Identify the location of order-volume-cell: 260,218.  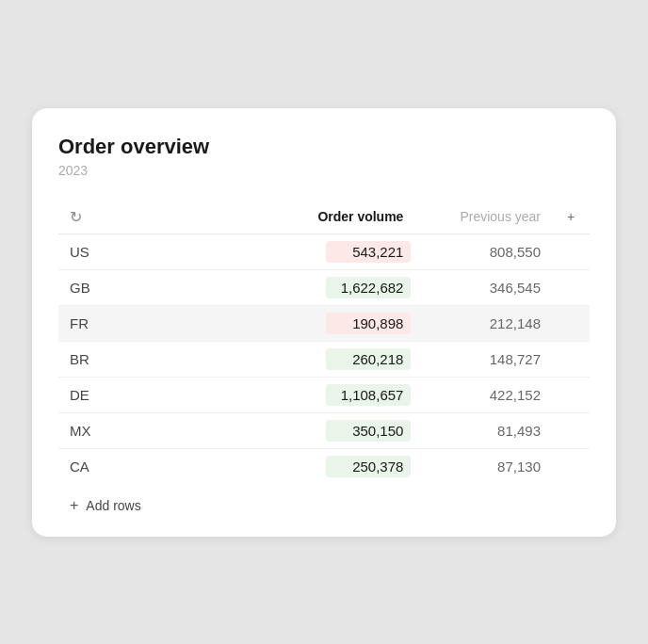
(343, 359).